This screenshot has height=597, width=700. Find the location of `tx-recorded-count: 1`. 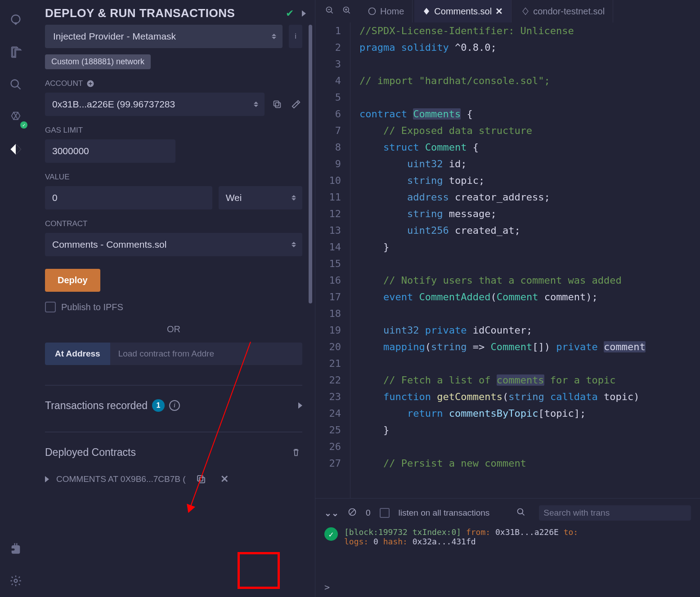

tx-recorded-count: 1 is located at coordinates (158, 405).